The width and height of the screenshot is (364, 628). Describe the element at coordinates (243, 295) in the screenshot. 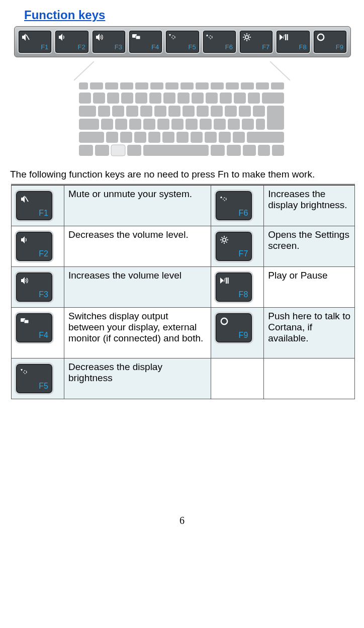

I see `key-label: F8` at that location.